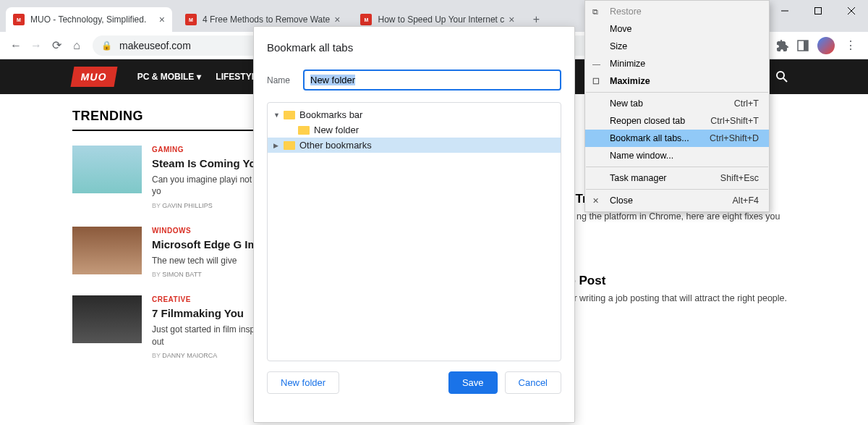 This screenshot has width=868, height=425. Describe the element at coordinates (677, 104) in the screenshot. I see `menu-new-tab: New tabCtrl+T` at that location.